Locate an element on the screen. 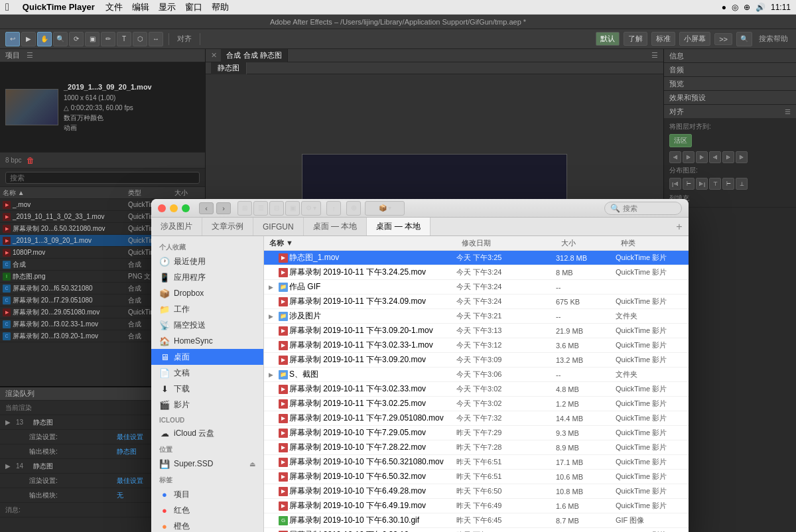 This screenshot has width=796, height=532. tool-shape: ▣ is located at coordinates (92, 39).